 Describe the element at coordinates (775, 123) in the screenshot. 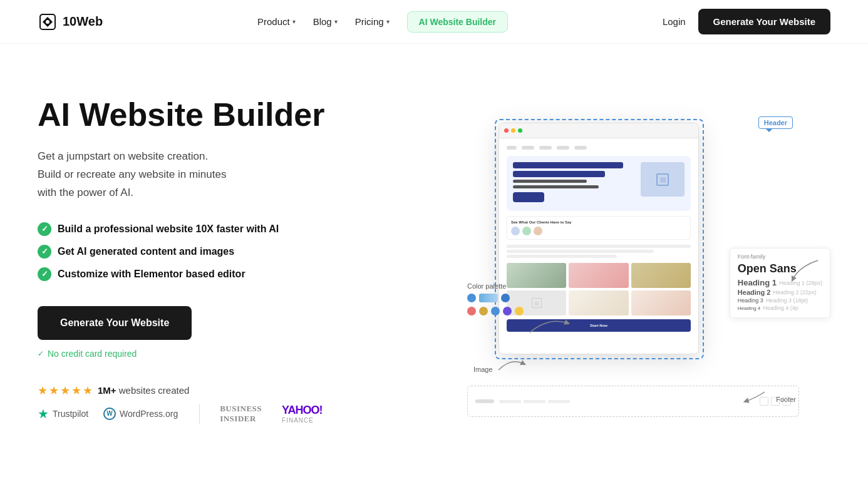

I see `header-annotation-box: Header` at that location.